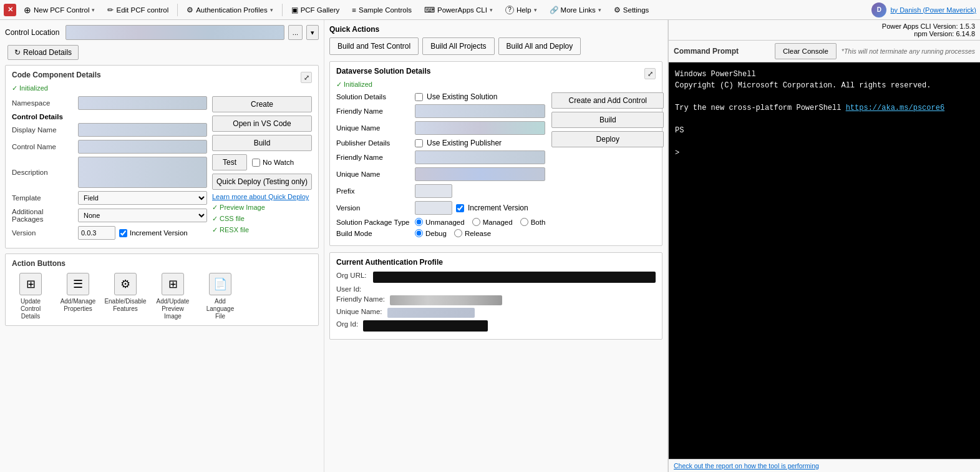 The image size is (980, 472). Describe the element at coordinates (458, 234) in the screenshot. I see `release-radio` at that location.